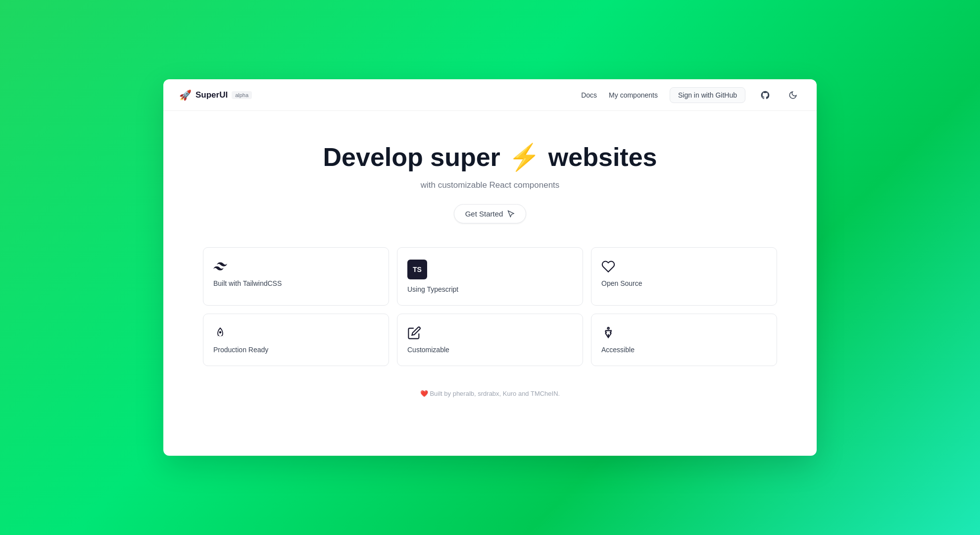 Image resolution: width=980 pixels, height=535 pixels. I want to click on feature-label-accessible: Accessible, so click(684, 350).